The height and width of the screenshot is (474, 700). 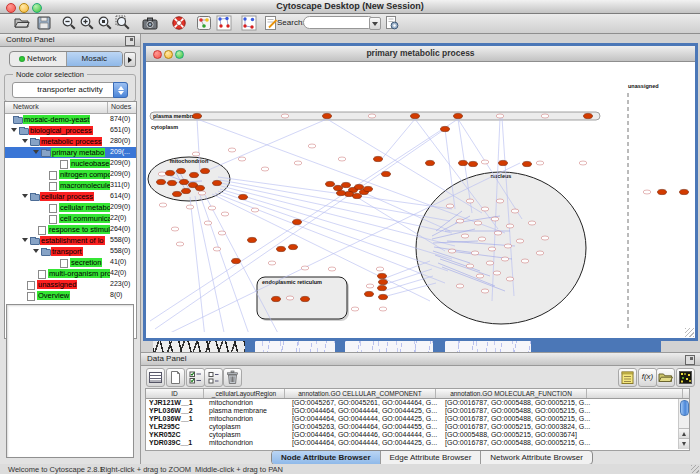 I want to click on float-panel-icon, so click(x=130, y=41).